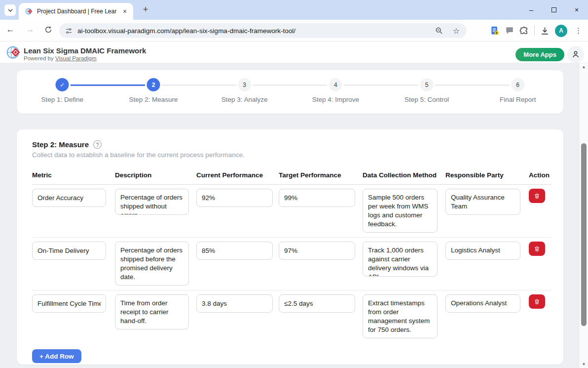  I want to click on step-5-indicator: 5, so click(427, 85).